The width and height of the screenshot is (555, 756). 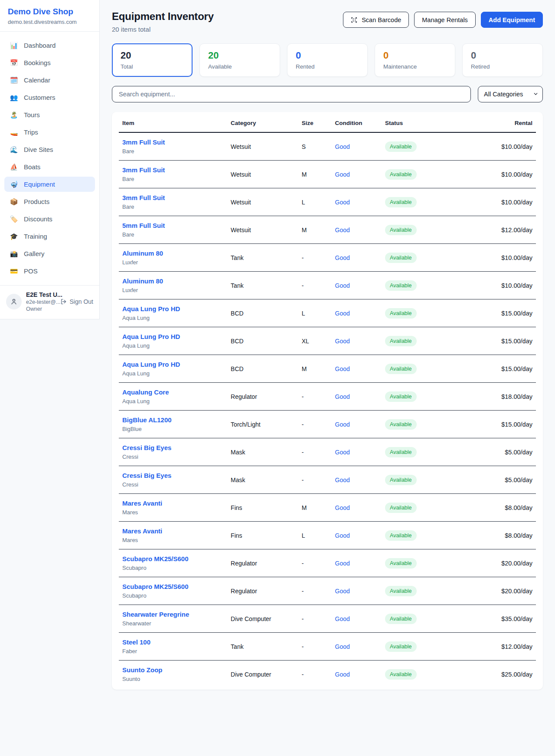 What do you see at coordinates (173, 457) in the screenshot?
I see `item-brand: Cressi` at bounding box center [173, 457].